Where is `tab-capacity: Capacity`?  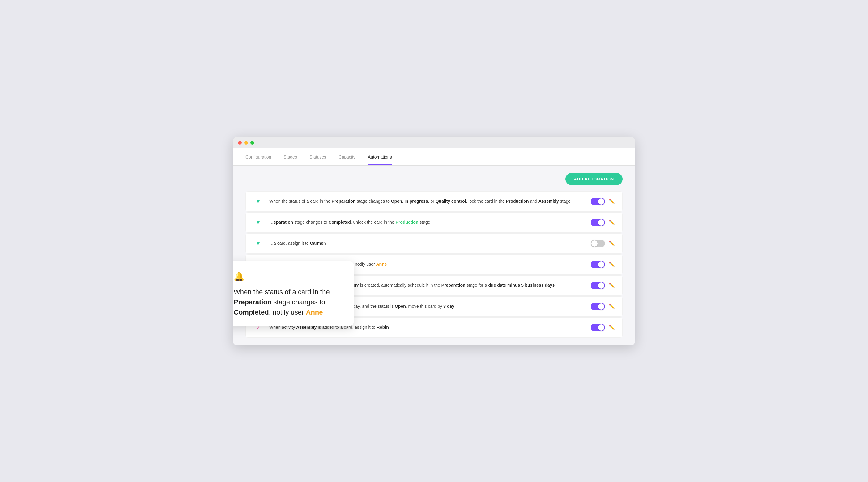
tab-capacity: Capacity is located at coordinates (347, 157).